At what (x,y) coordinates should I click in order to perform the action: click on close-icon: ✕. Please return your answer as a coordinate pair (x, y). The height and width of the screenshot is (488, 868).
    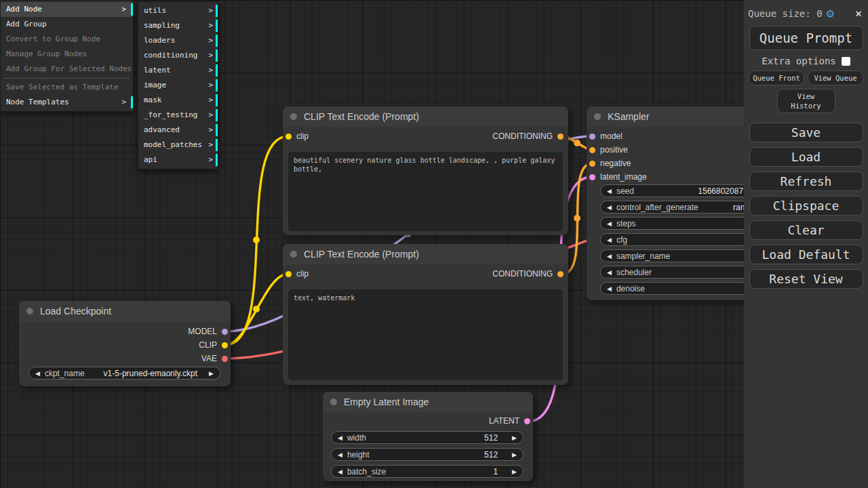
    Looking at the image, I should click on (859, 14).